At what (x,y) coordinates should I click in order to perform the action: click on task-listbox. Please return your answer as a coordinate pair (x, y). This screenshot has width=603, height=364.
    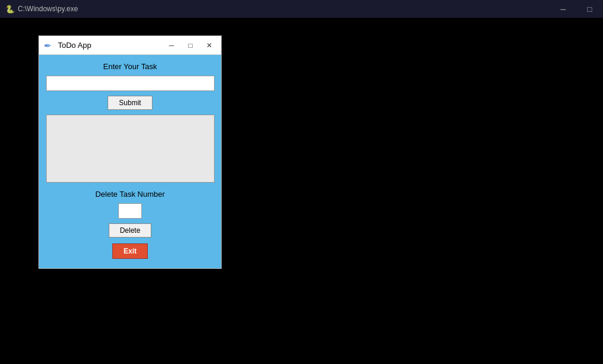
    Looking at the image, I should click on (130, 149).